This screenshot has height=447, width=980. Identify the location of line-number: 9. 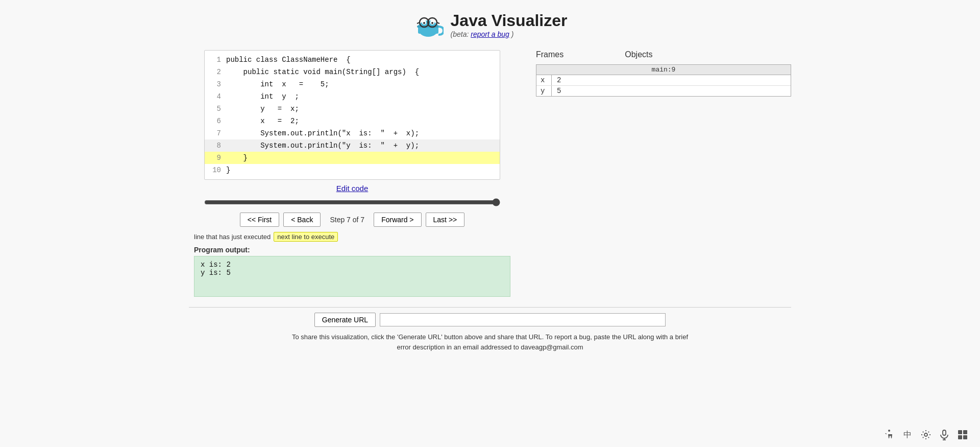
(214, 158).